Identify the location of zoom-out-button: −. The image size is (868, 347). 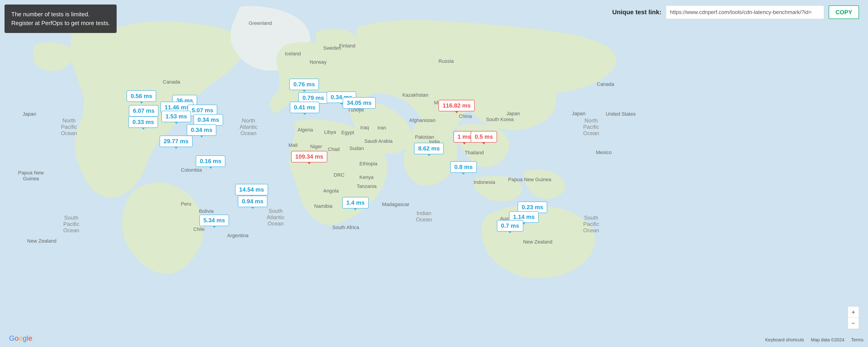
(853, 323).